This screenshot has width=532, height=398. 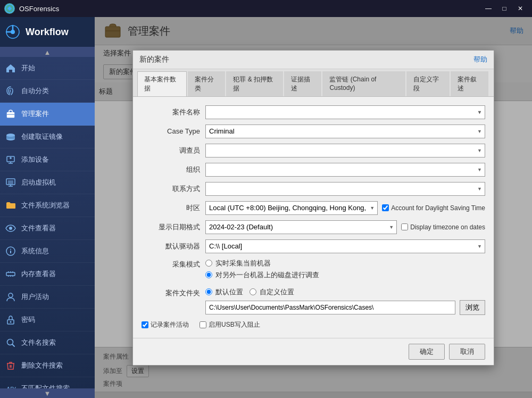 I want to click on minimize-button: —, so click(x=488, y=9).